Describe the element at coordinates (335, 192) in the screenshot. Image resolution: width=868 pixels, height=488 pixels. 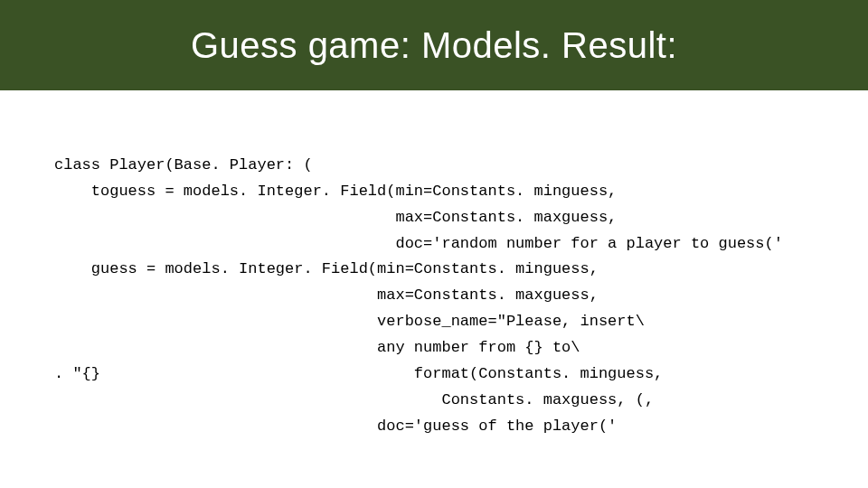
I see `code-line: toguess = models. Integer. Field(min=Con…` at that location.